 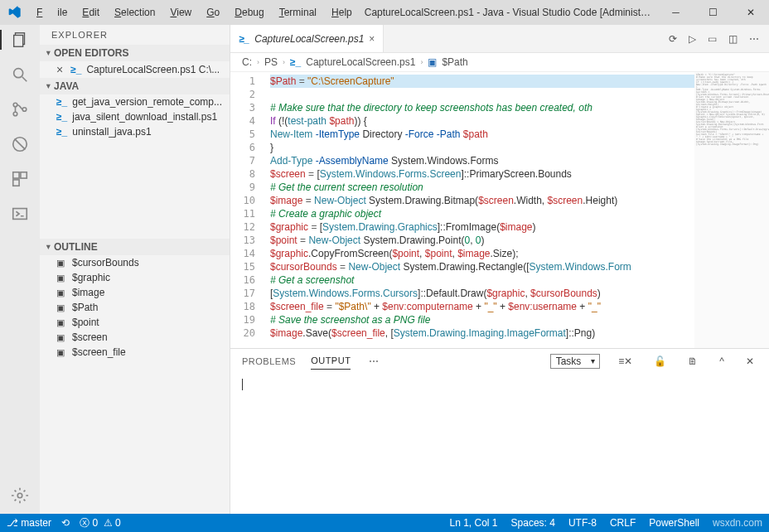 I want to click on source-control-icon, so click(x=20, y=109).